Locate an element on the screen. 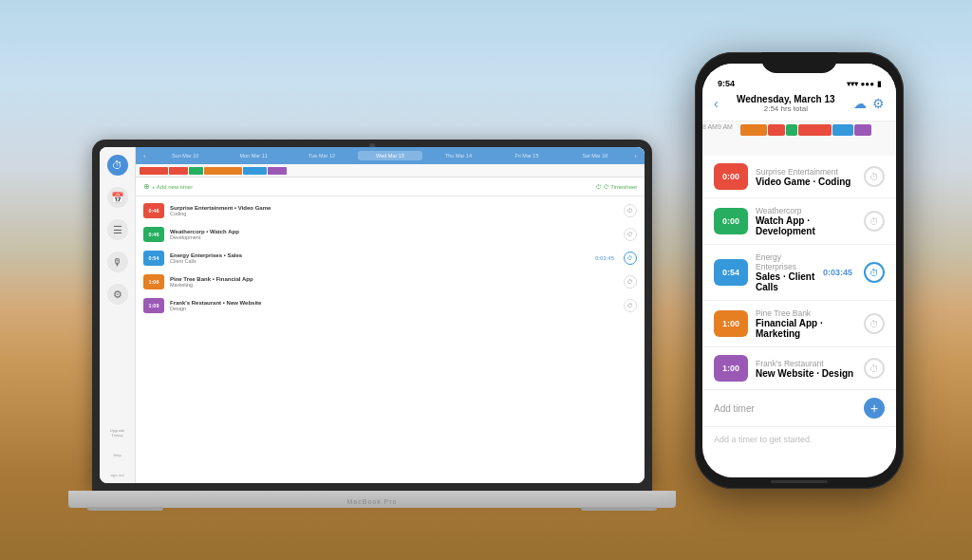 The width and height of the screenshot is (972, 560). start-timer-1: ⏱ is located at coordinates (630, 211).